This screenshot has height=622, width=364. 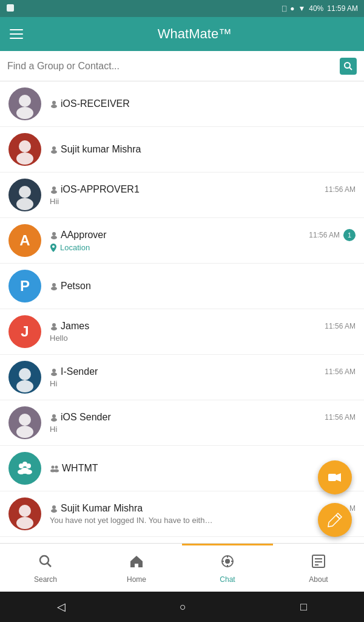 What do you see at coordinates (16, 34) in the screenshot?
I see `menu-button` at bounding box center [16, 34].